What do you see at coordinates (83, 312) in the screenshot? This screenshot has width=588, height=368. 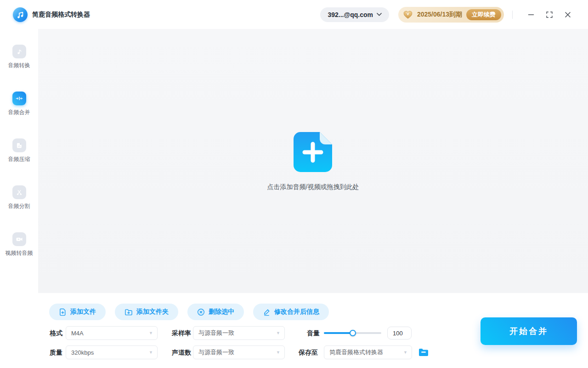 I see `add-file-label: 添加文件` at bounding box center [83, 312].